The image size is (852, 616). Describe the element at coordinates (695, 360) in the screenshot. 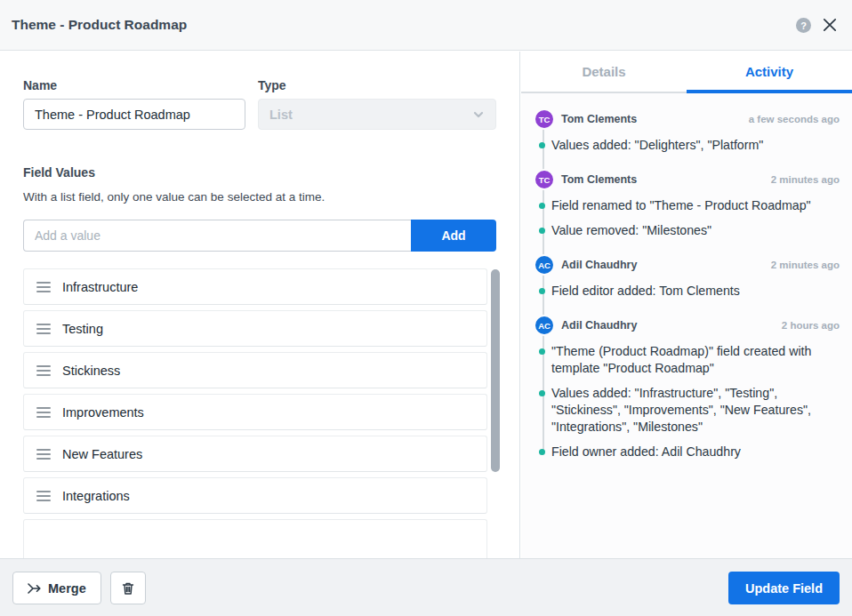

I see `activity-event: "Theme (Product Roadmap)" field created …` at that location.